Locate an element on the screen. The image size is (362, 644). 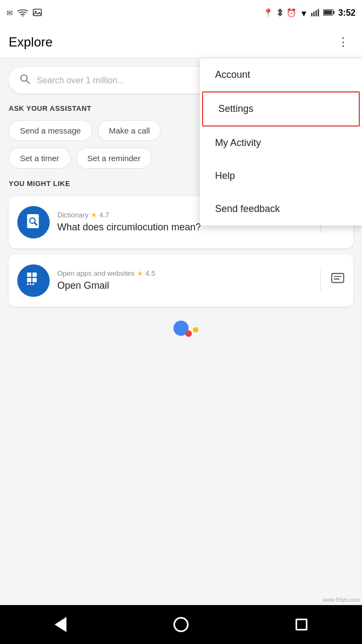
dictionary-rating: 4.7 is located at coordinates (104, 215).